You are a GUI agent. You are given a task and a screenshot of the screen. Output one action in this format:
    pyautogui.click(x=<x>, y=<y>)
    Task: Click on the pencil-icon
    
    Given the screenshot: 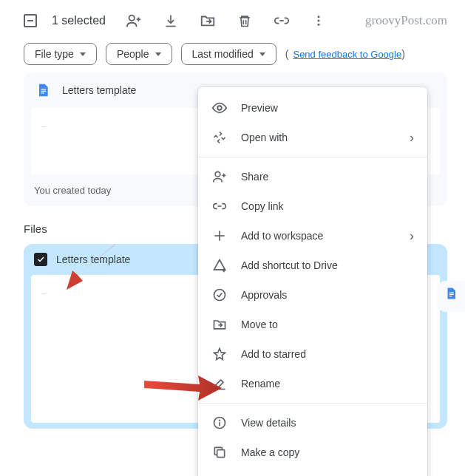 What is the action you would take?
    pyautogui.click(x=220, y=384)
    